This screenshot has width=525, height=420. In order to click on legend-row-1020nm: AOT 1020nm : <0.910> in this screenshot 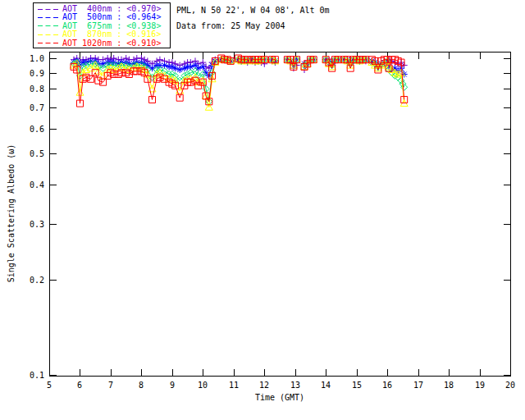, I will do `click(102, 43)`.